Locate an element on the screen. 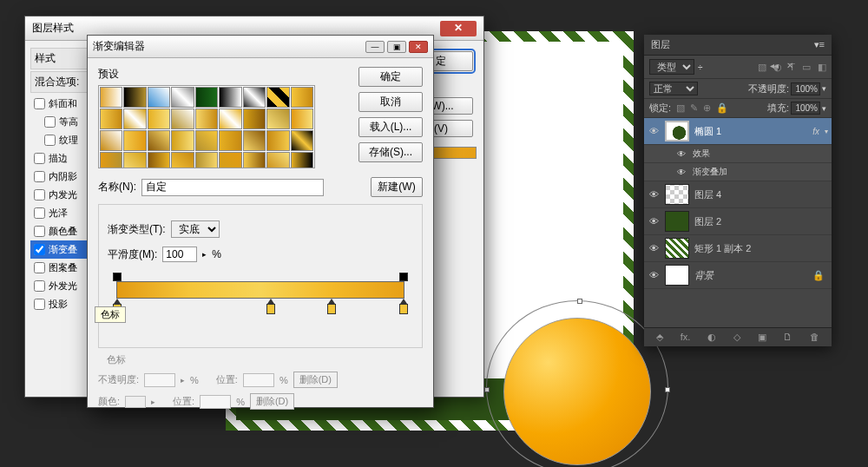 Image resolution: width=868 pixels, height=467 pixels. name-input is located at coordinates (233, 187).